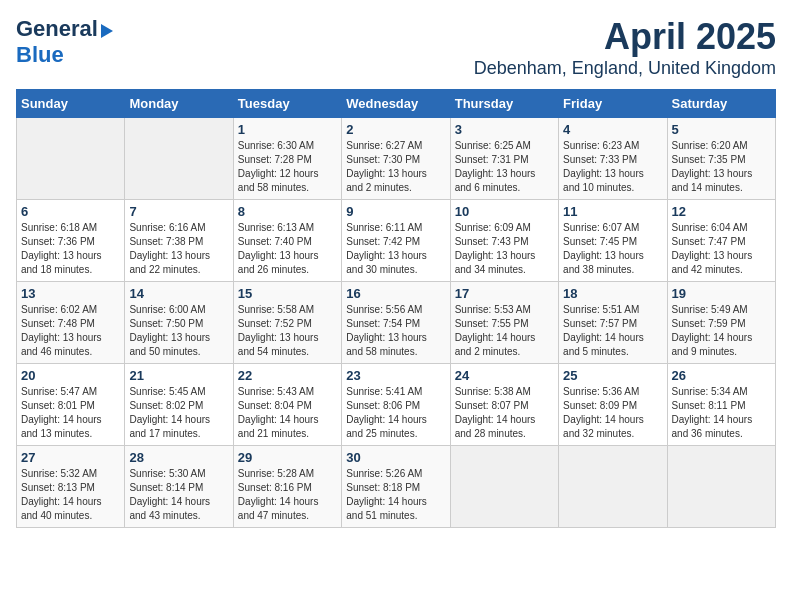 The height and width of the screenshot is (612, 792). I want to click on calendar-week-row: 6Sunrise: 6:18 AM Sunset: 7:36 PM Daylig…, so click(396, 241).